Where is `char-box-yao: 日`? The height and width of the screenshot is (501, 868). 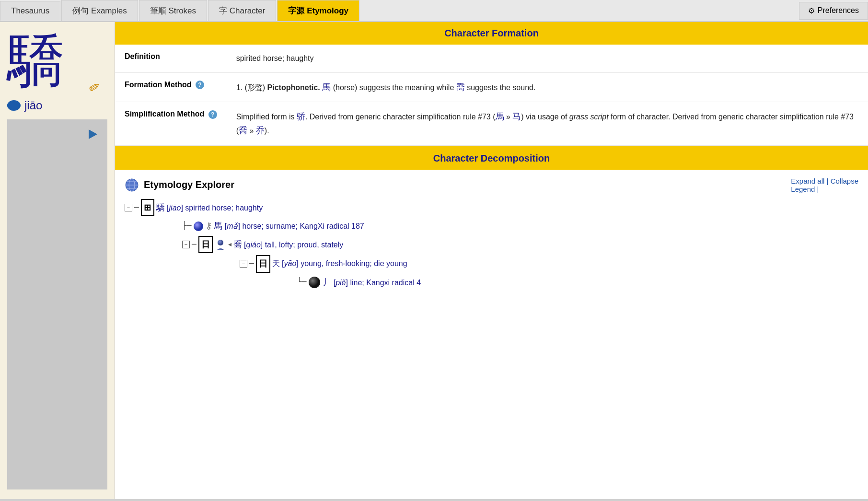
char-box-yao: 日 is located at coordinates (263, 264).